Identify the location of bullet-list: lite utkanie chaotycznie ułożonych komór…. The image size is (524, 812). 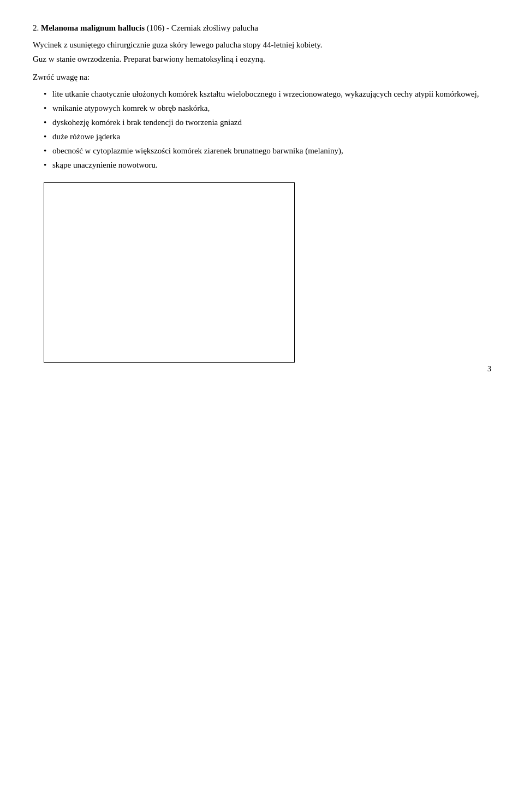
(262, 129).